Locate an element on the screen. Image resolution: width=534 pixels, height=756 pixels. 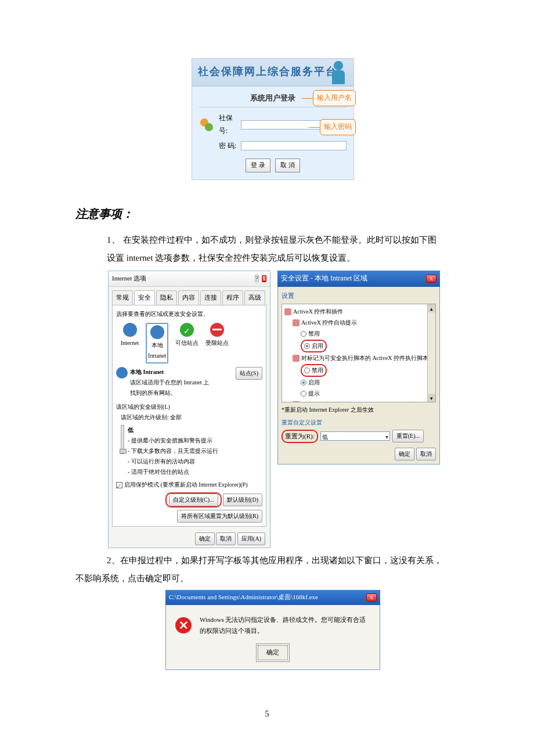
sites-button: 站点(S) is located at coordinates (249, 373).